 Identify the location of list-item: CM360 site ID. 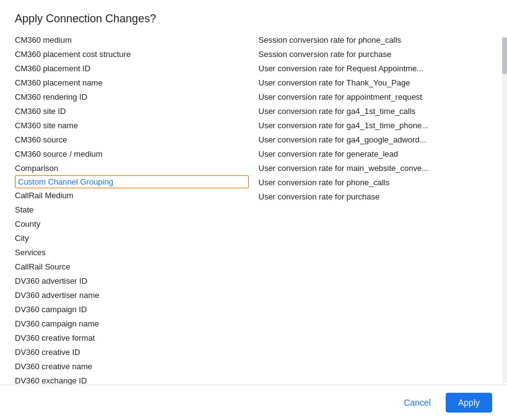
(132, 112).